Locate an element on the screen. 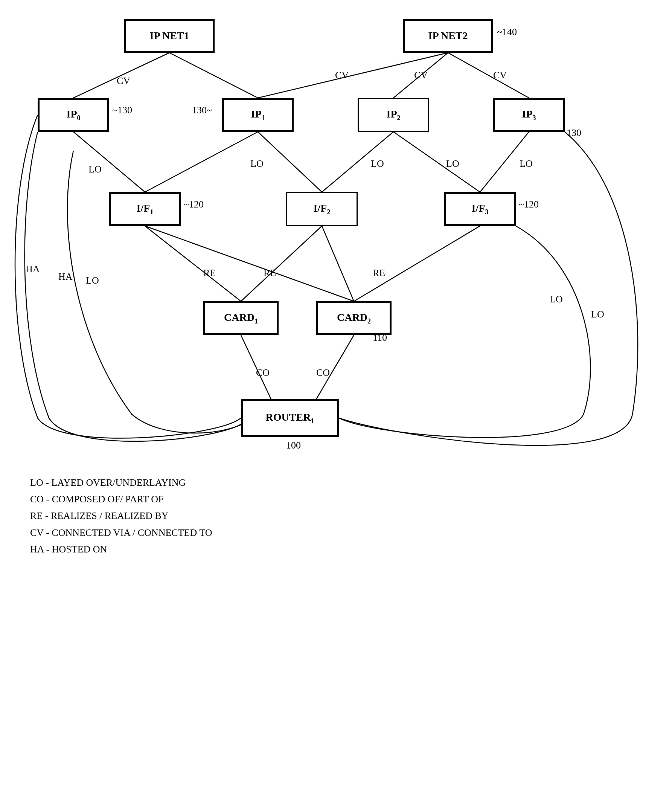 The width and height of the screenshot is (672, 801). ip3-label: IP3 is located at coordinates (529, 115).